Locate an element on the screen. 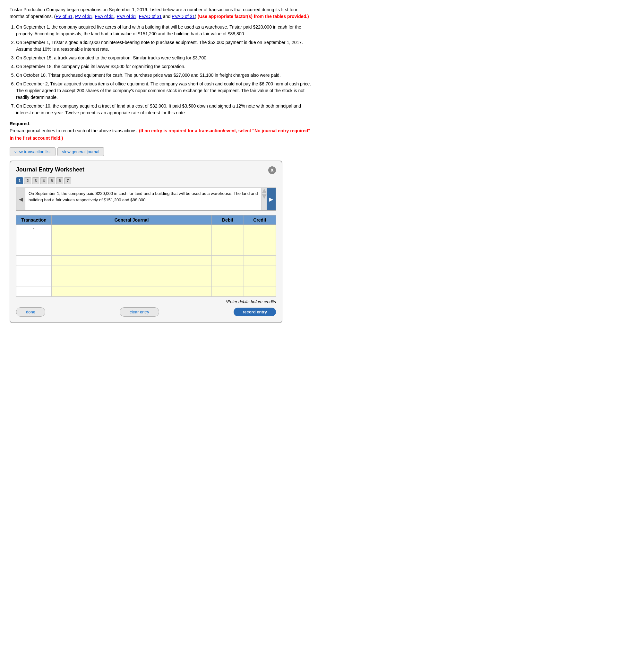 The image size is (644, 657). tab-4: 4 is located at coordinates (44, 181).